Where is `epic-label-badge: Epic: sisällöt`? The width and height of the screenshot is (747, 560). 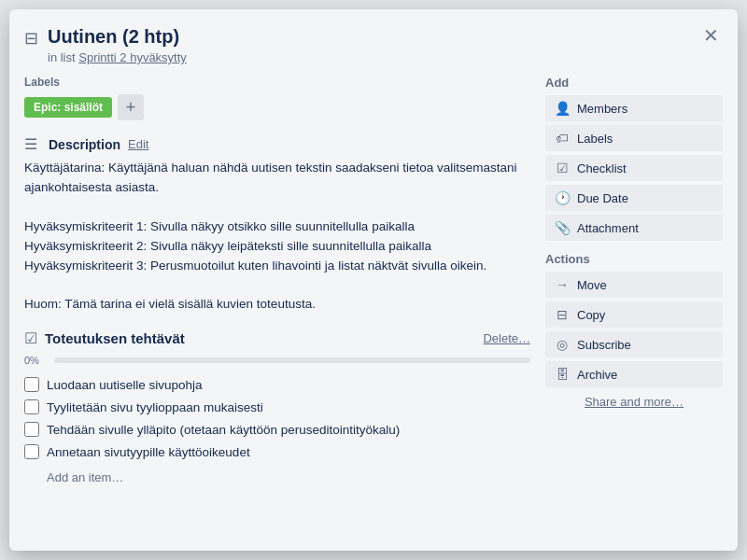
epic-label-badge: Epic: sisällöt is located at coordinates (68, 107).